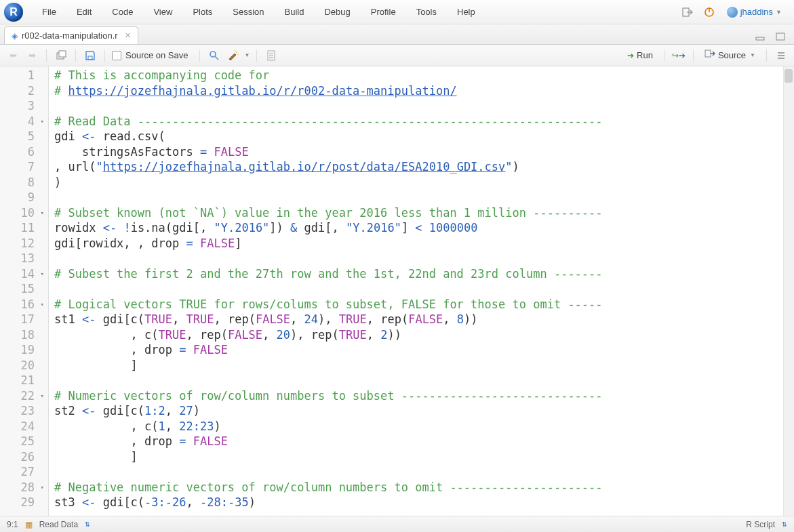 The image size is (794, 532). Describe the element at coordinates (424, 122) in the screenshot. I see `code-line: # Read Data ----------------------------…` at that location.